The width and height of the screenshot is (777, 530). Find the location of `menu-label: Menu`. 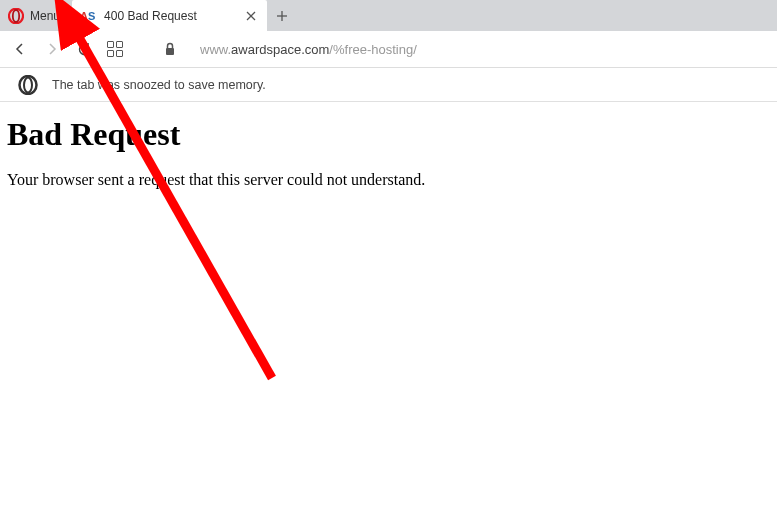

menu-label: Menu is located at coordinates (45, 16).